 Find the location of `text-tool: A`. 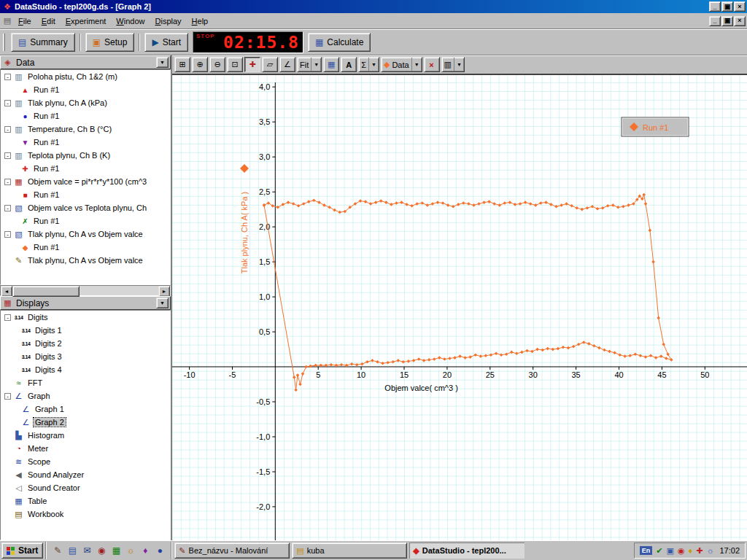

text-tool: A is located at coordinates (349, 64).